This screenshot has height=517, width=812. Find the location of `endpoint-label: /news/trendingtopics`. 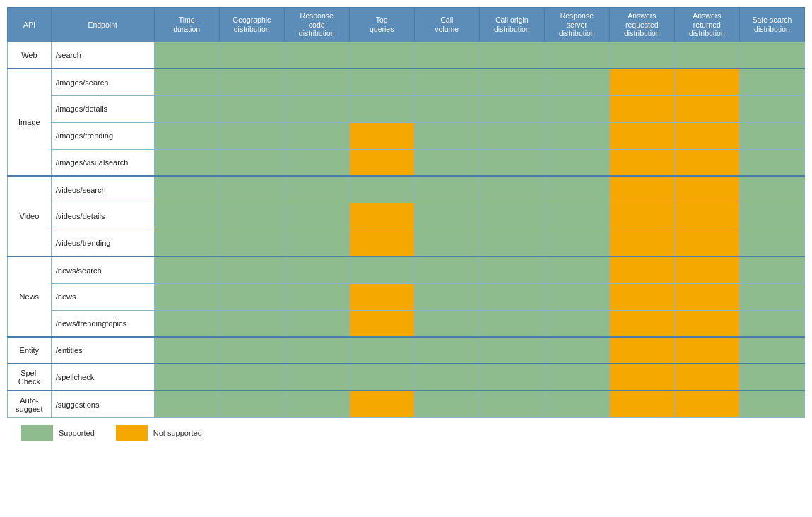

endpoint-label: /news/trendingtopics is located at coordinates (102, 323).